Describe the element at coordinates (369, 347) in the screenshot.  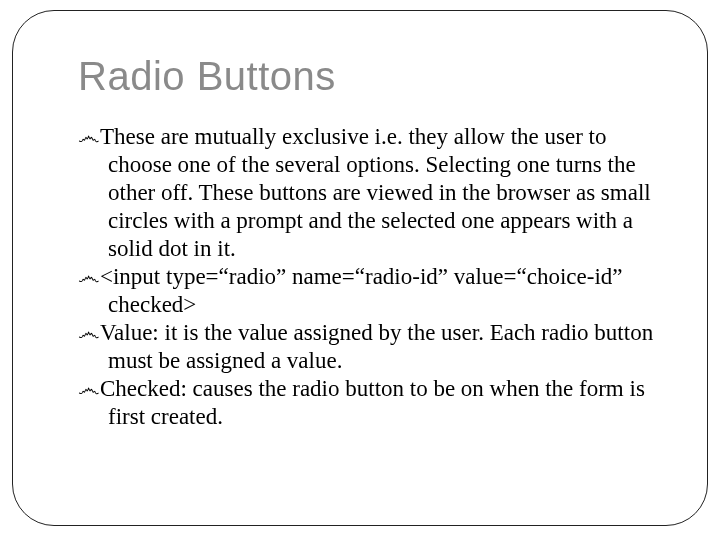
I see `list-item: ෴Value: it is the value assigned by the …` at that location.